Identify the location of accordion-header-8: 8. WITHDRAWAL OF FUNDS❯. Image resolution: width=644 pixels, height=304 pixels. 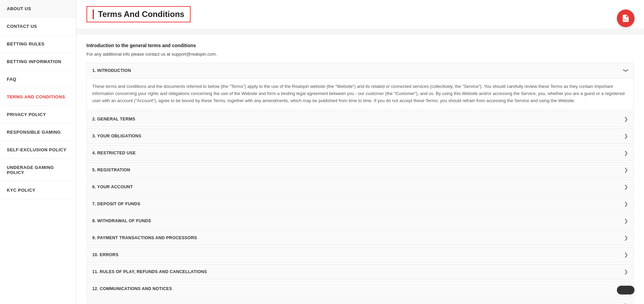
(360, 221).